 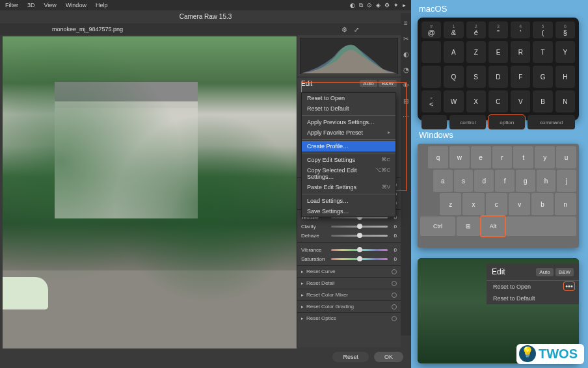 What do you see at coordinates (349, 271) in the screenshot?
I see `section-curve: ▸Reset Curve` at bounding box center [349, 271].